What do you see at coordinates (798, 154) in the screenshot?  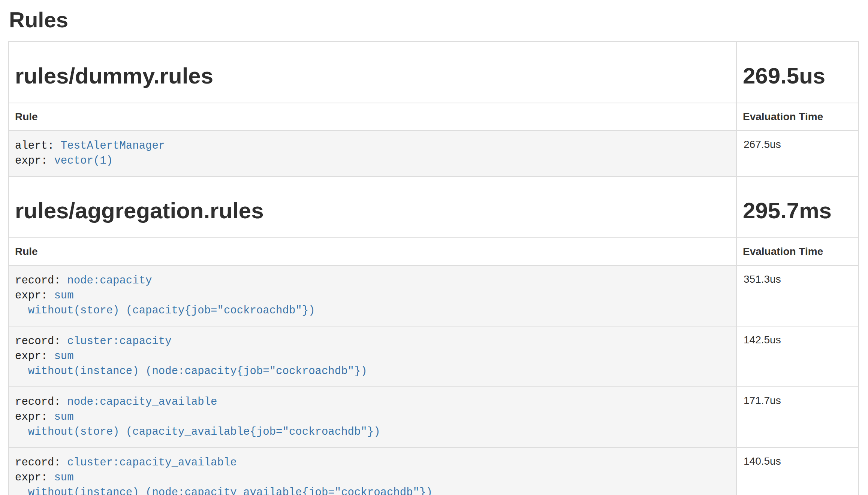 I see `rule-evaluation-time: 267.5us` at bounding box center [798, 154].